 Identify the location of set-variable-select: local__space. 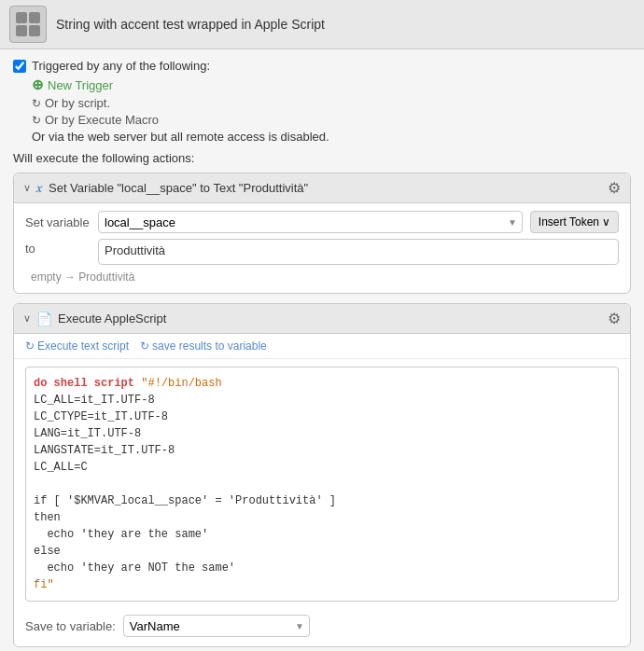
(310, 222).